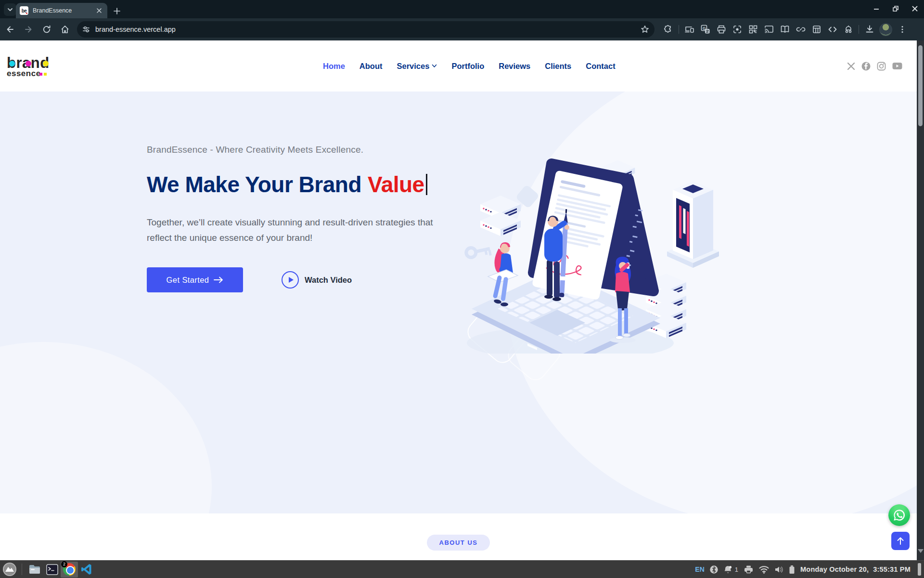  Describe the element at coordinates (468, 66) in the screenshot. I see `nav-portfolio: Portfolio` at that location.